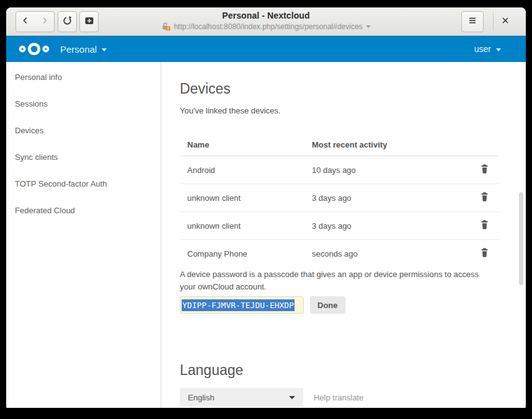 This screenshot has width=532, height=419. Describe the element at coordinates (83, 77) in the screenshot. I see `sidebar-item-personal-info: Personal info` at that location.